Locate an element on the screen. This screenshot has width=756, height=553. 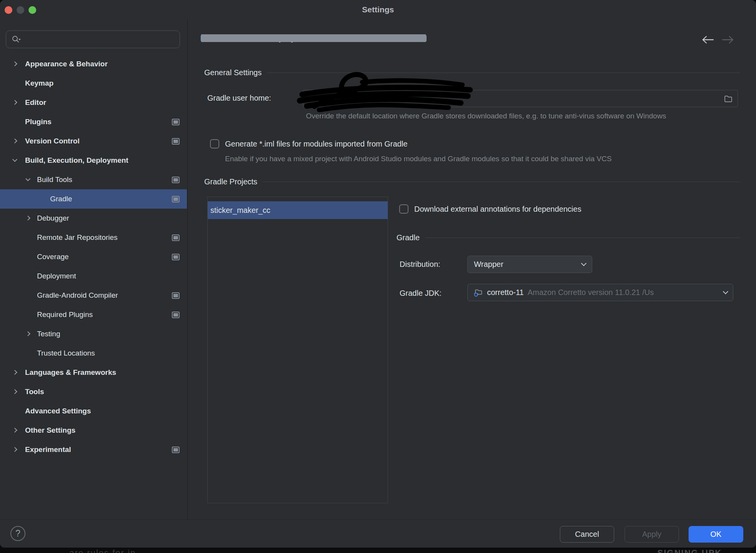
title-bar: Settings is located at coordinates (378, 10).